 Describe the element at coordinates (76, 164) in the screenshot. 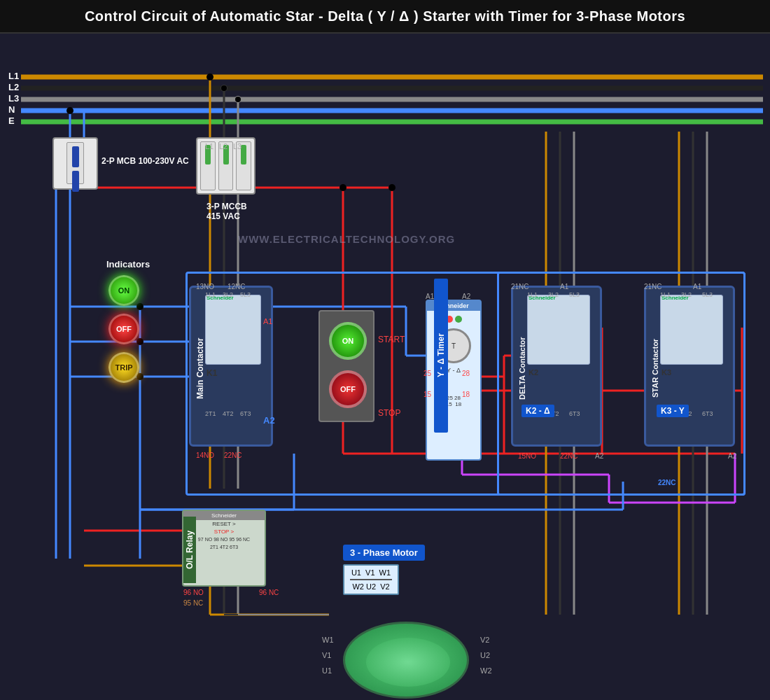

I see `mcb-component` at that location.